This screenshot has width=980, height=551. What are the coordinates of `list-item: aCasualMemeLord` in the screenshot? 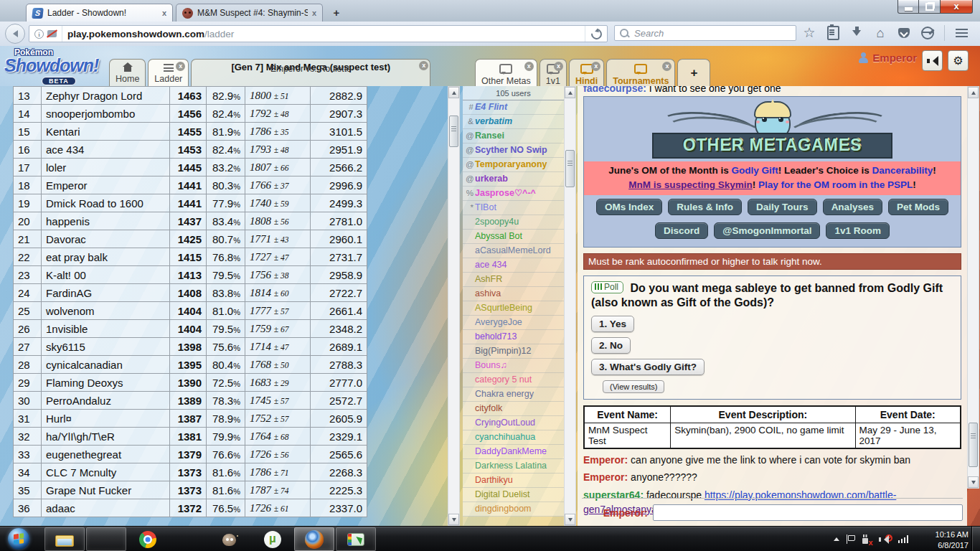 It's located at (514, 251).